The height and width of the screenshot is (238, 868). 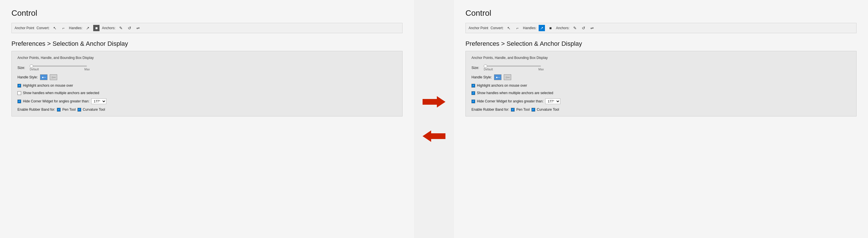 I want to click on right-handle-btn-solid: ●─, so click(x=498, y=78).